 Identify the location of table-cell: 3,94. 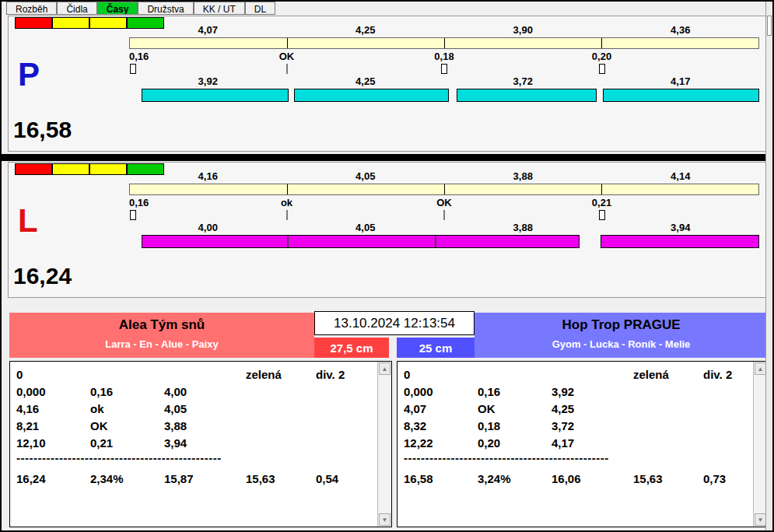
(205, 443).